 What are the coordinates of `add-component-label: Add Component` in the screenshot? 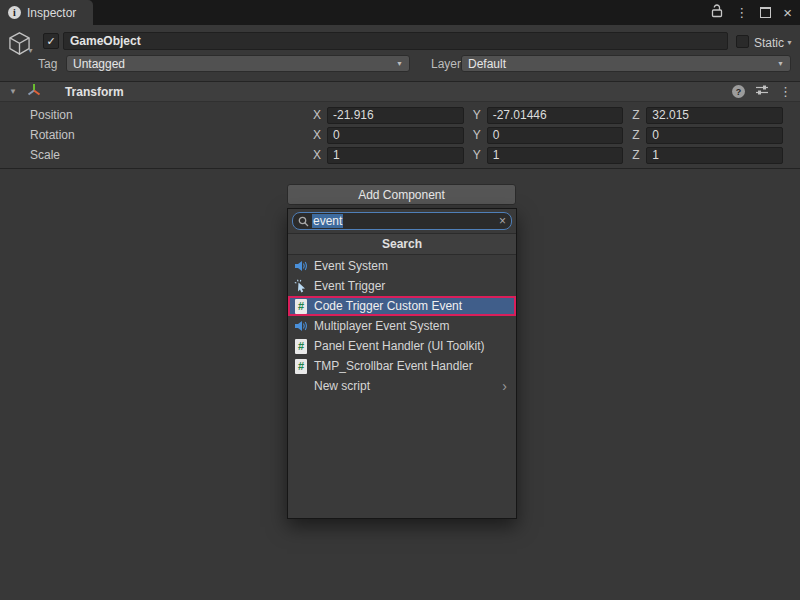 It's located at (402, 195).